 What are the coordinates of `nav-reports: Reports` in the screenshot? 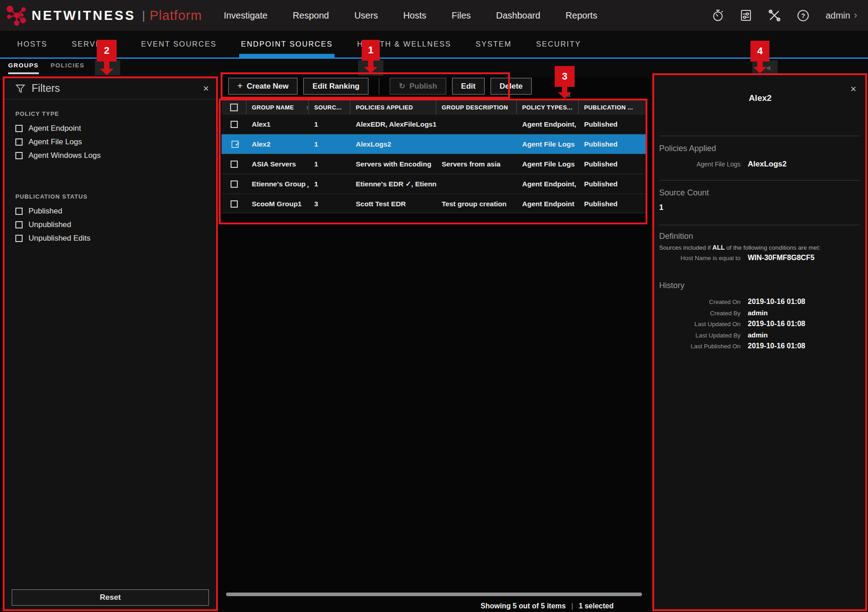 It's located at (581, 15).